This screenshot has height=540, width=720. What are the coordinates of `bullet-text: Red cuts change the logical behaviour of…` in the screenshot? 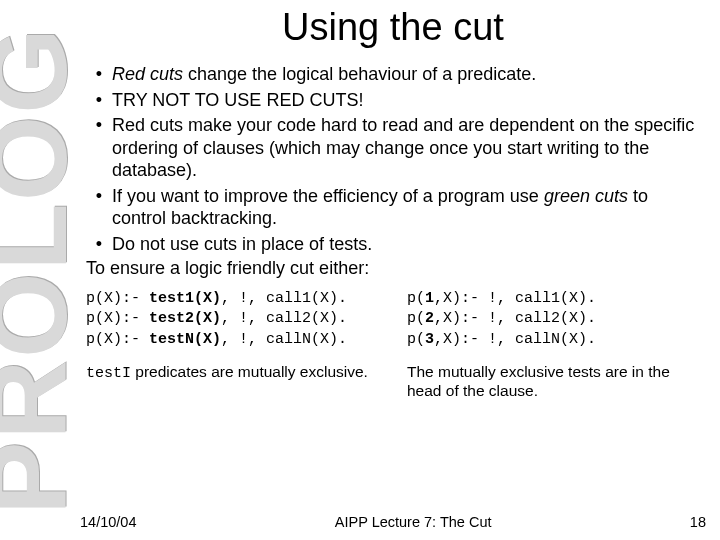 It's located at (409, 74).